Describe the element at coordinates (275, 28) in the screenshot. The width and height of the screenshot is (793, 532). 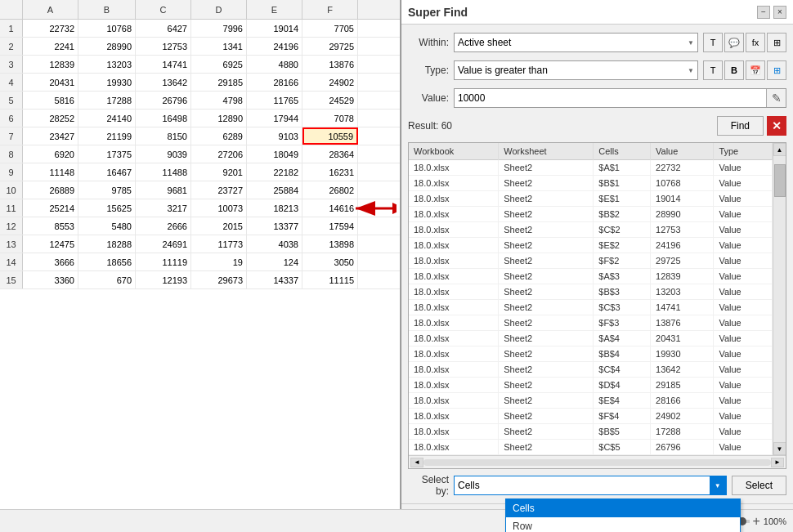
I see `cell: 19014` at that location.